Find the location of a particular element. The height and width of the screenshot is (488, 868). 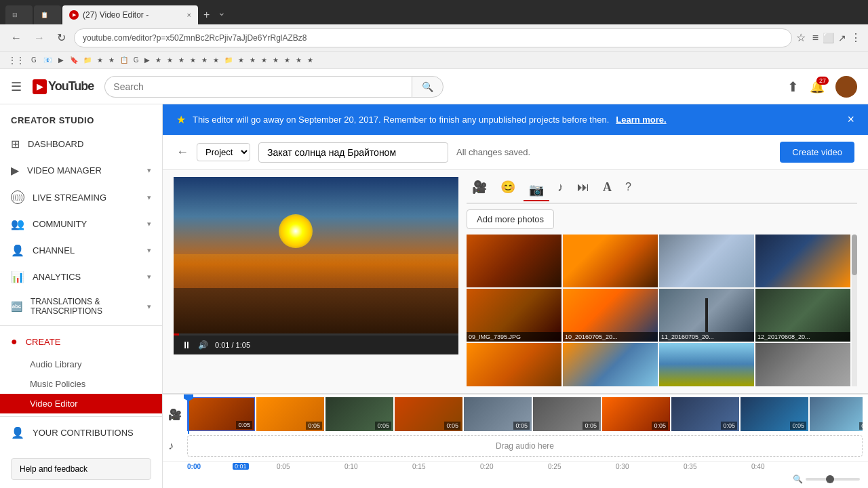

sidebar-item-live-streaming: (())) LIVE STREAMING ▾ is located at coordinates (81, 197).